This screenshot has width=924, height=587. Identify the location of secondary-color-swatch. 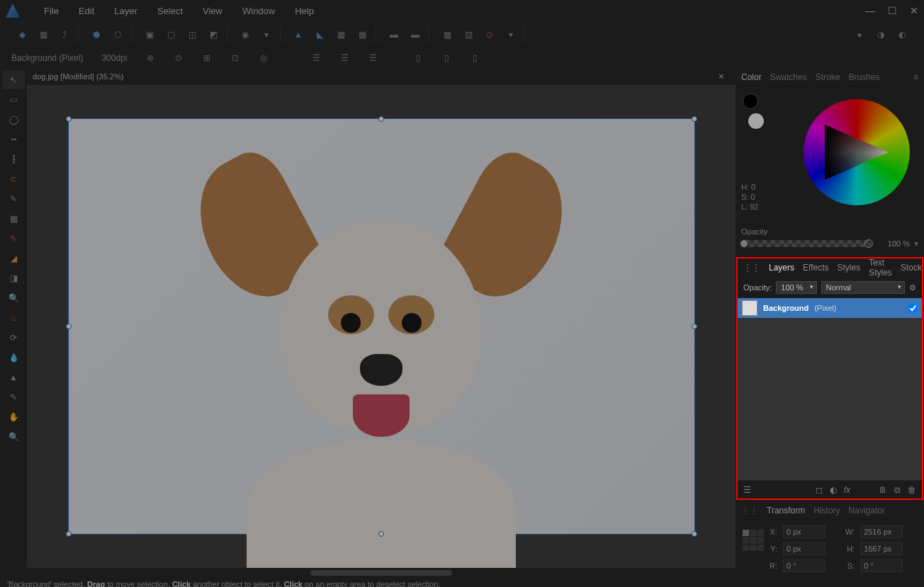
(756, 121).